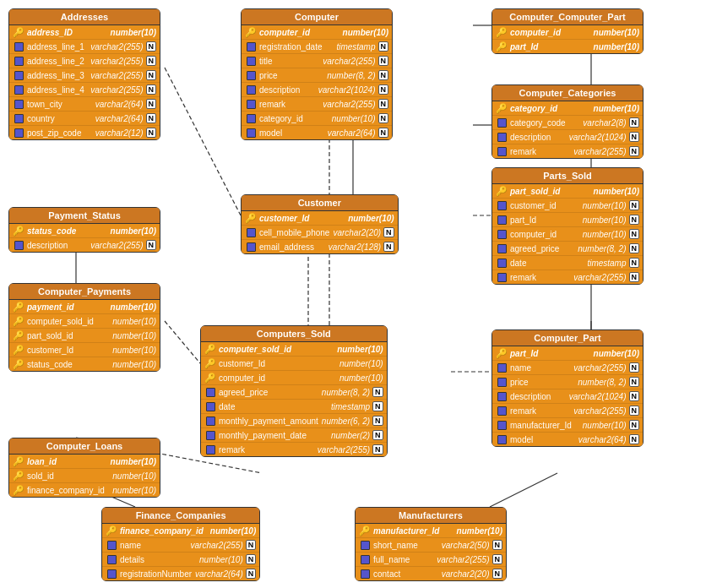 Image resolution: width=706 pixels, height=588 pixels. Describe the element at coordinates (68, 461) in the screenshot. I see `column-name: loan_id` at that location.